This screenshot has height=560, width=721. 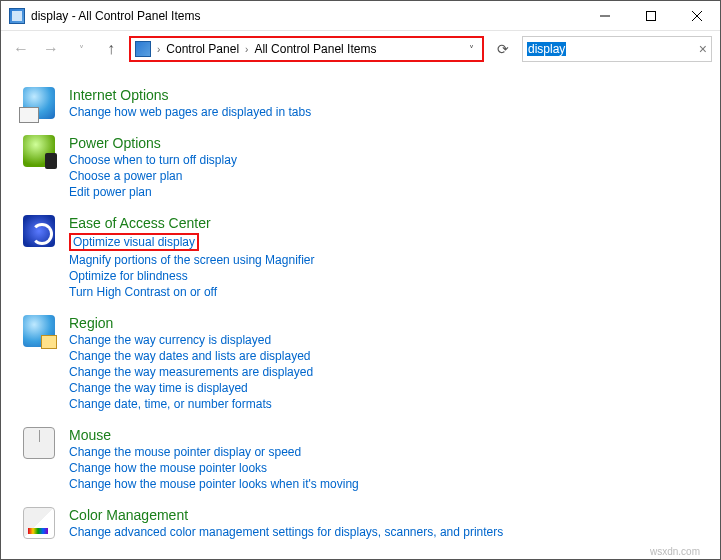 What do you see at coordinates (191, 388) in the screenshot?
I see `result-link: Change the way time is displayed` at bounding box center [191, 388].